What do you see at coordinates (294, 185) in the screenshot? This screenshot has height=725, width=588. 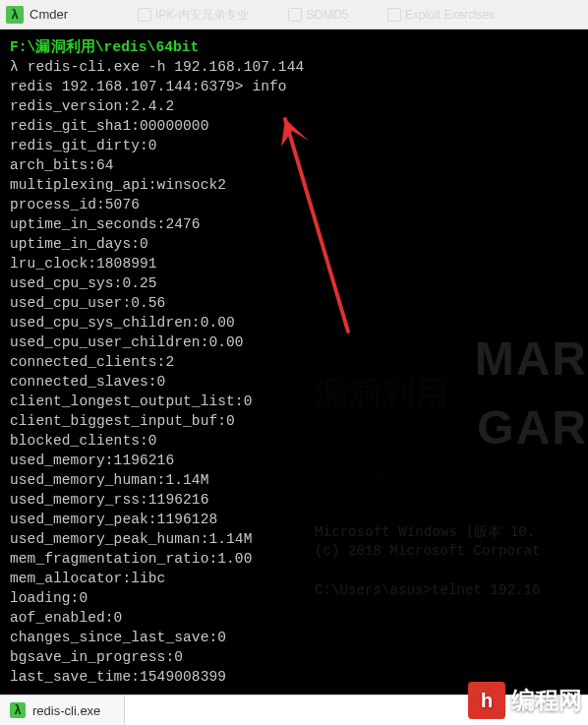 I see `output-line: multiplexing_api:winsock2` at bounding box center [294, 185].